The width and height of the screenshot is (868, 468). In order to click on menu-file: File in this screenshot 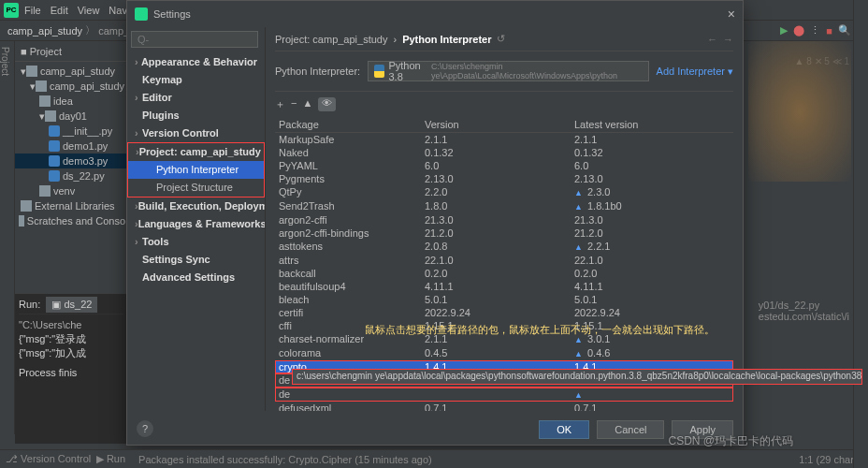, I will do `click(33, 10)`.